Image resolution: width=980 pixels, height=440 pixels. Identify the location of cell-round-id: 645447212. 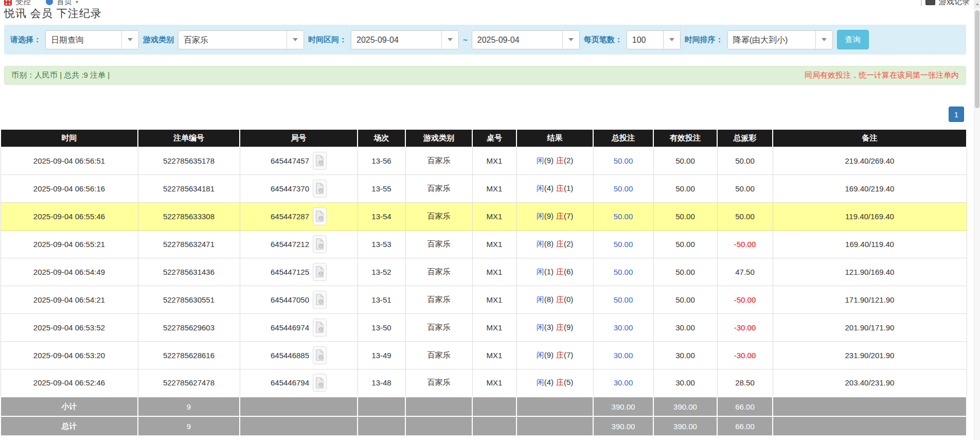
(298, 244).